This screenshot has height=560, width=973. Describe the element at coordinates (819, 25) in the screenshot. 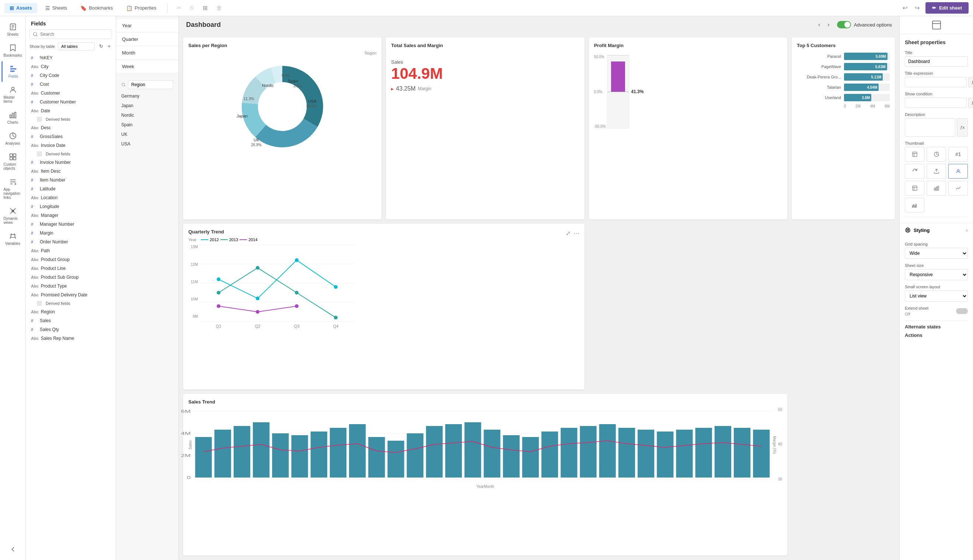

I see `prev-button: ‹` at that location.